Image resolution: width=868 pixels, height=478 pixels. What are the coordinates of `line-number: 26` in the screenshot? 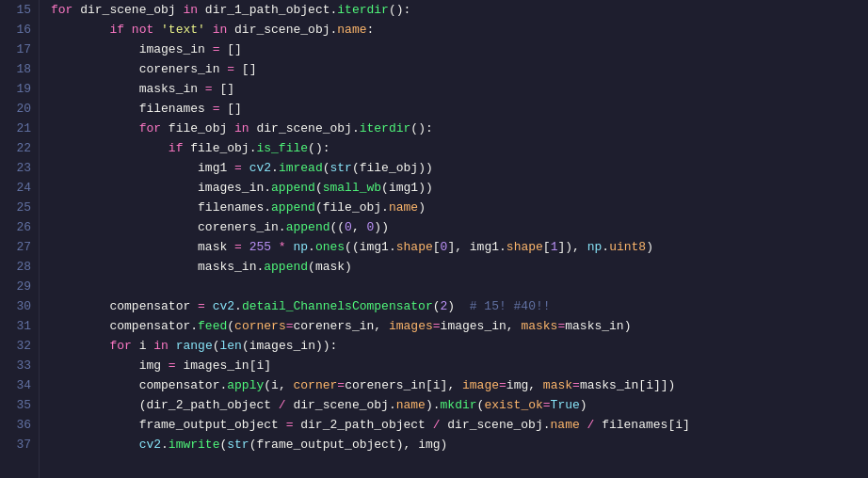 It's located at (19, 228).